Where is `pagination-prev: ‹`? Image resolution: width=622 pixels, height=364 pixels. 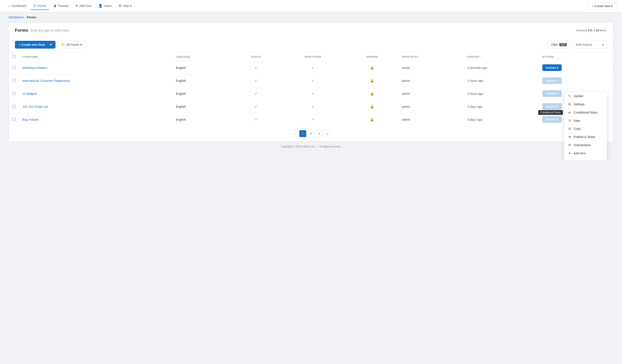
pagination-prev: ‹ is located at coordinates (295, 134).